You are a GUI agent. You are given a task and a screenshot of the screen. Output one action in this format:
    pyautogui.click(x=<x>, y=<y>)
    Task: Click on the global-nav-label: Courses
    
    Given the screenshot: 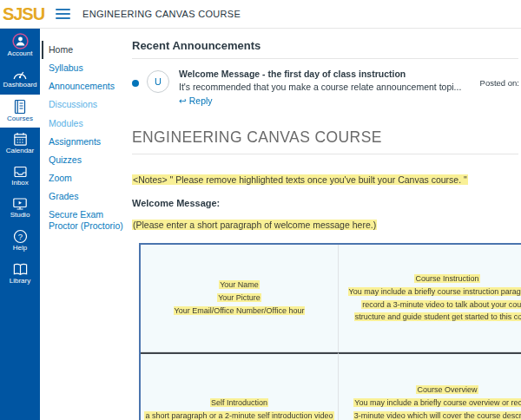 What is the action you would take?
    pyautogui.click(x=20, y=120)
    